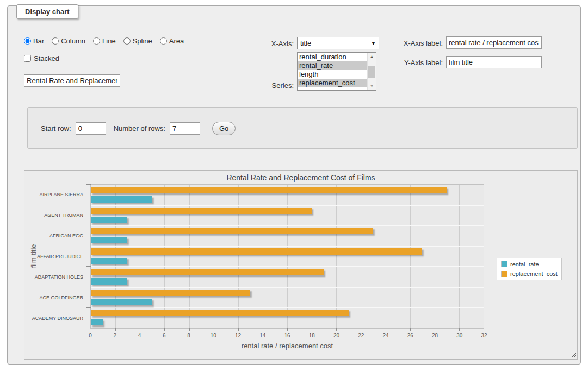 The width and height of the screenshot is (588, 370). Describe the element at coordinates (72, 80) in the screenshot. I see `chart-title-input` at that location.